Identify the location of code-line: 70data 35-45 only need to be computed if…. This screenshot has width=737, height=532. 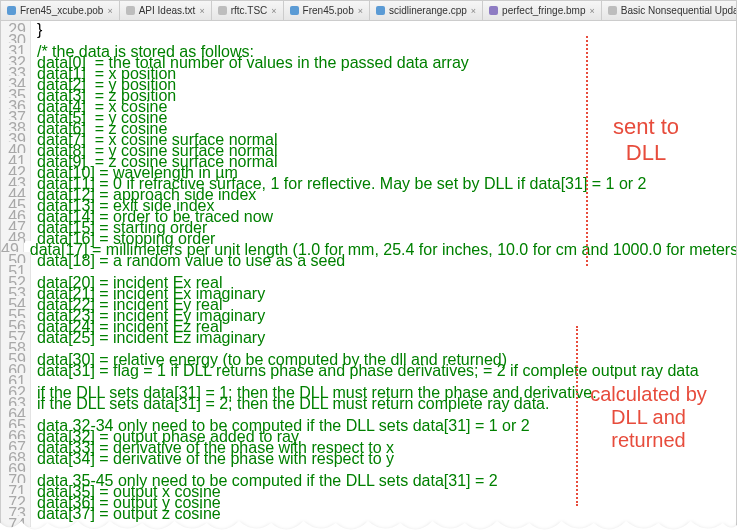
(368, 478).